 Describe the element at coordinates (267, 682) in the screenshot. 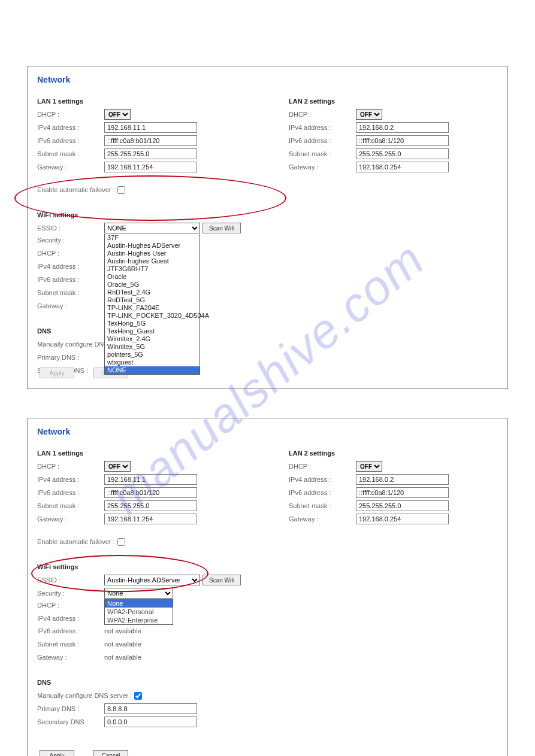

I see `dns-heading: DNS` at that location.